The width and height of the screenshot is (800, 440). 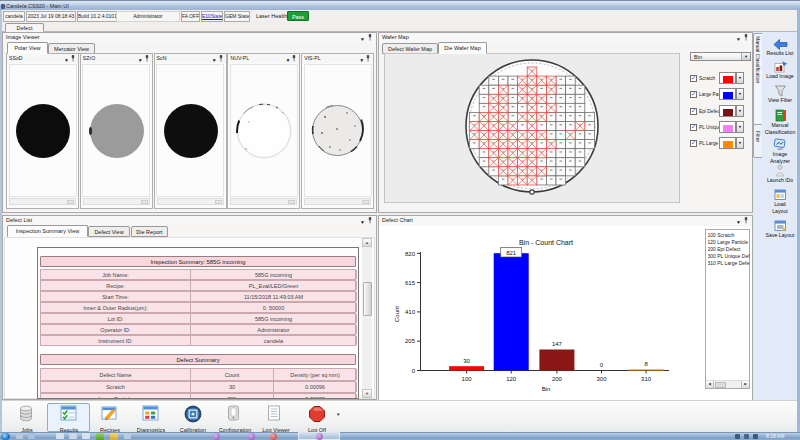 I want to click on svg-text: 410, so click(x=410, y=312).